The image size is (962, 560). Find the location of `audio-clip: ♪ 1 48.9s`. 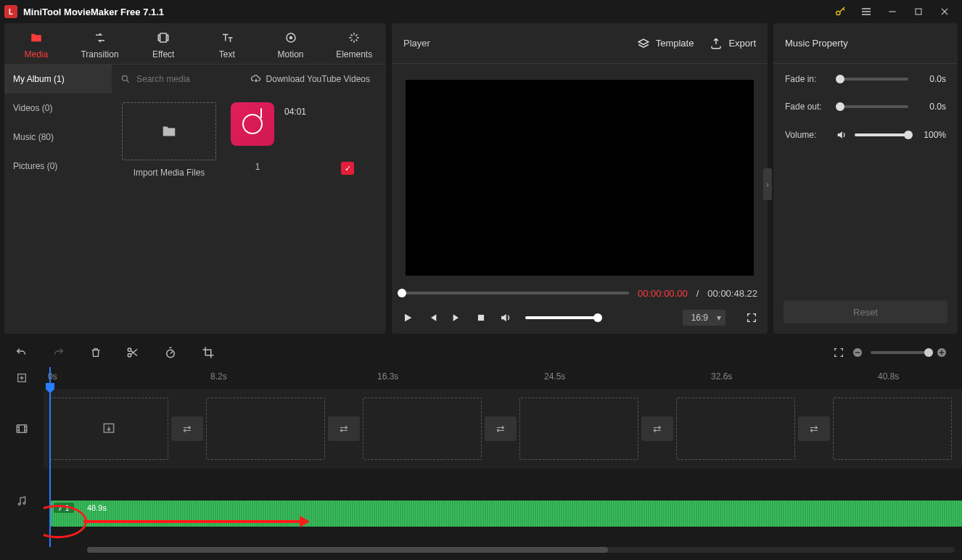

audio-clip: ♪ 1 48.9s is located at coordinates (506, 514).